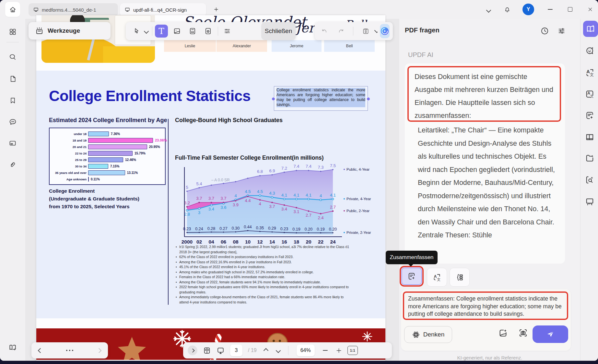 This screenshot has height=364, width=598. I want to click on zoom-out-button, so click(325, 350).